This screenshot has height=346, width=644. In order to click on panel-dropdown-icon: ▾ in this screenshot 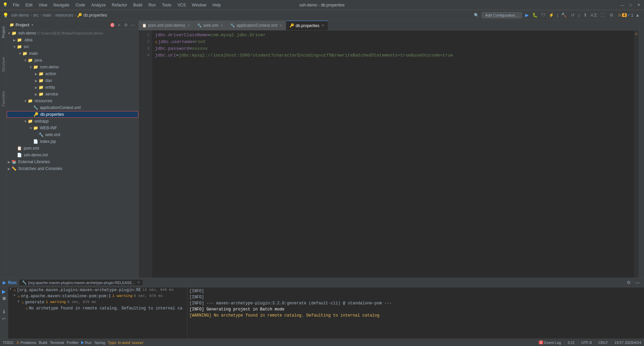, I will do `click(32, 25)`.